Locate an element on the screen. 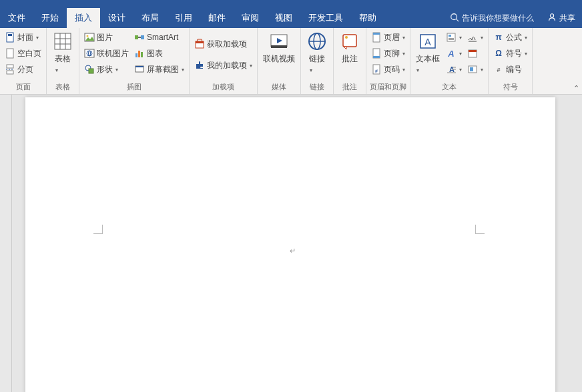  screenshot-button: 屏幕截图▾ is located at coordinates (159, 69).